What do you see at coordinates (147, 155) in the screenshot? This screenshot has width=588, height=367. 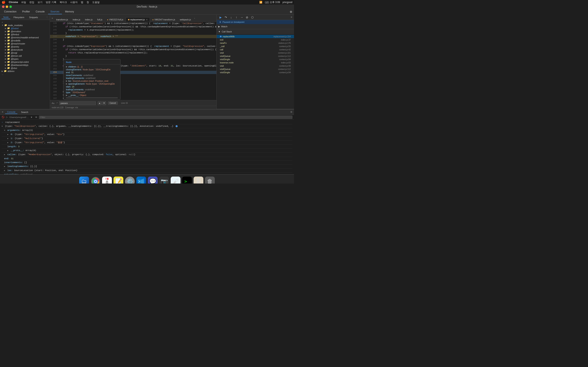 I see `console-item-callee: ▶ callee: {type: "MemberExpression", obj…` at bounding box center [147, 155].